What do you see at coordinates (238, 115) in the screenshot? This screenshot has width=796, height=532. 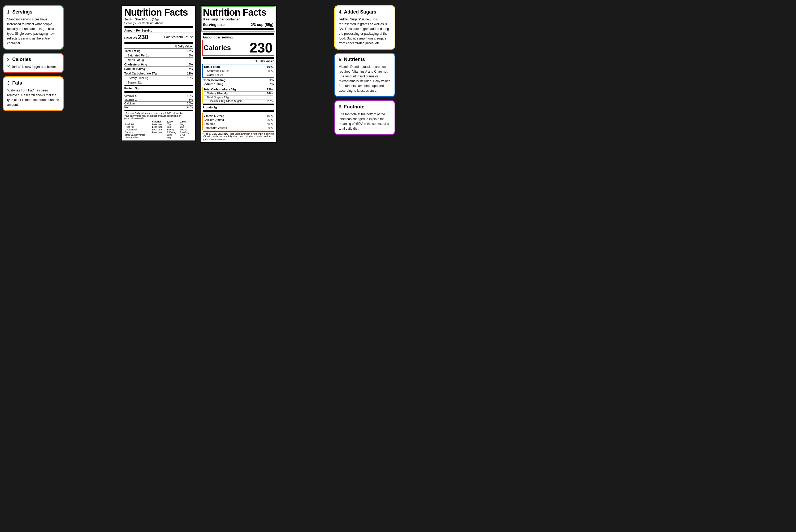 I see `new-vitamin-d: Vitamin D 2mcg10%` at bounding box center [238, 115].